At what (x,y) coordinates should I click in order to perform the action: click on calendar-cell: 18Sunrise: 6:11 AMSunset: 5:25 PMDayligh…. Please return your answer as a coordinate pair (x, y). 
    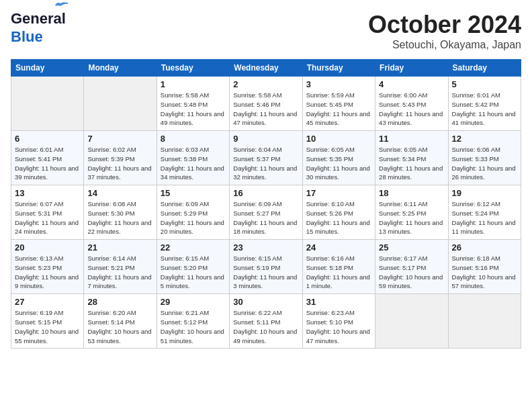
    Looking at the image, I should click on (412, 212).